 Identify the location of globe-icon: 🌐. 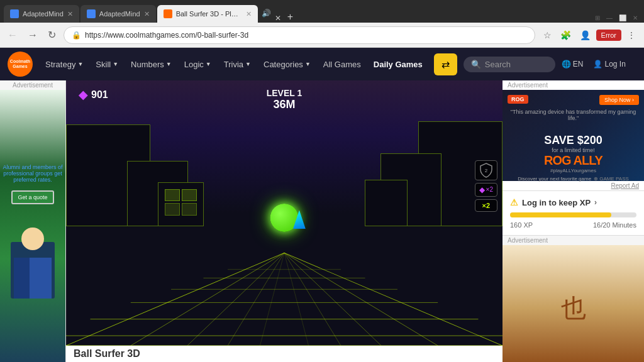
(566, 64).